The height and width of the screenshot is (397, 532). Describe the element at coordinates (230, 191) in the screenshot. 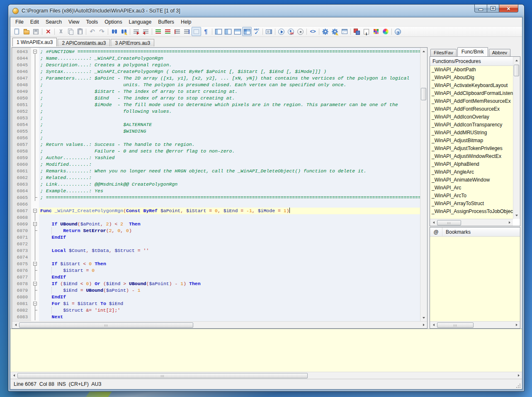

I see `code-line: ; Example........: Yes` at that location.